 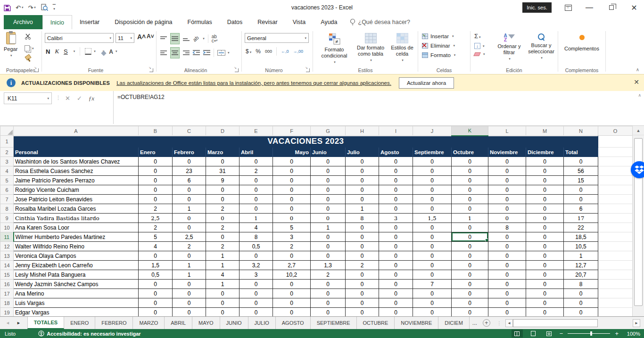 I want to click on italic-button: K, so click(x=57, y=51).